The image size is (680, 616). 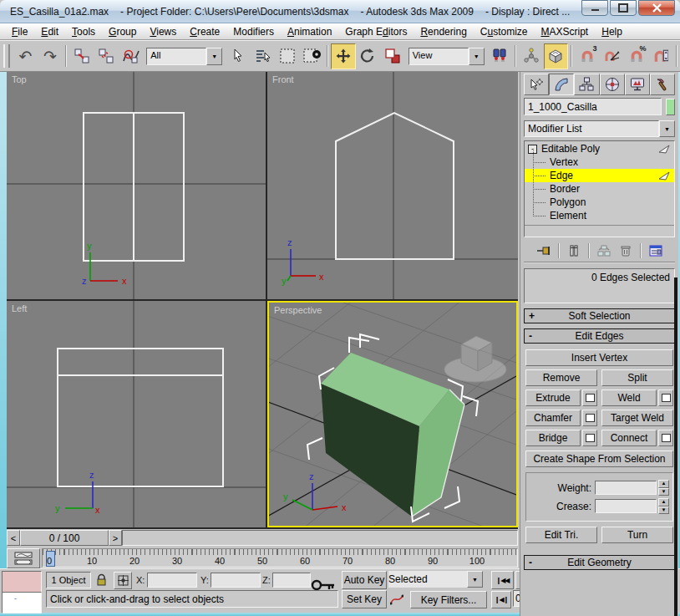 What do you see at coordinates (364, 580) in the screenshot?
I see `auto-key-button: Auto Key` at bounding box center [364, 580].